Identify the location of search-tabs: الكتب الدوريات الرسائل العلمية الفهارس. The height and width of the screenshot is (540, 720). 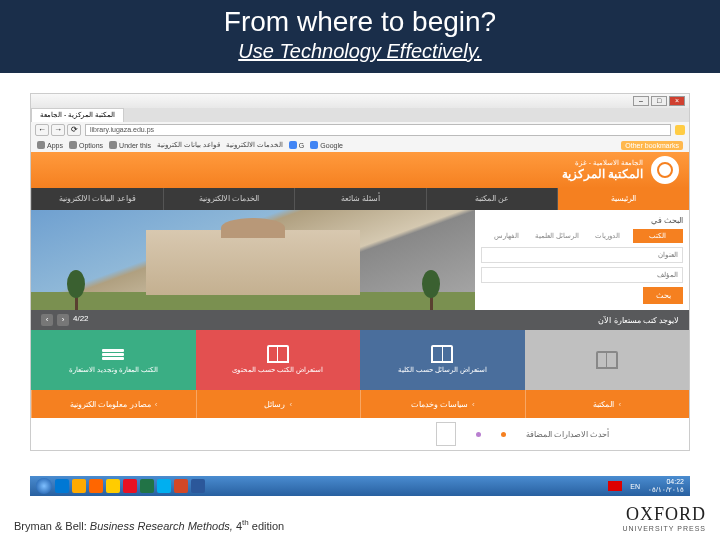
(582, 236).